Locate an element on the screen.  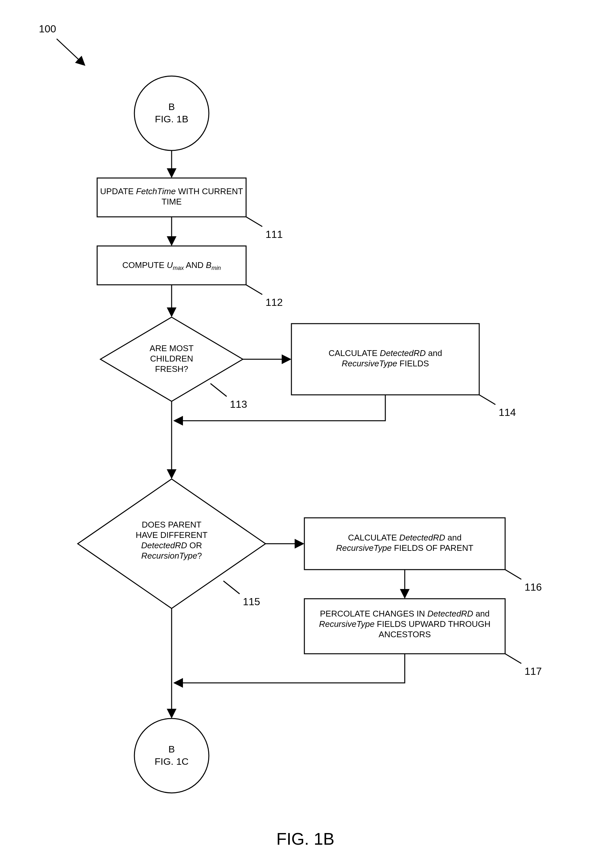
d115-l3: DetectedRD OR is located at coordinates (172, 545).